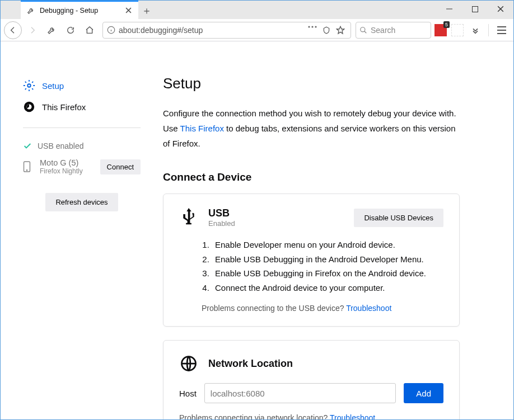  What do you see at coordinates (251, 364) in the screenshot?
I see `network-title: Network Location` at bounding box center [251, 364].